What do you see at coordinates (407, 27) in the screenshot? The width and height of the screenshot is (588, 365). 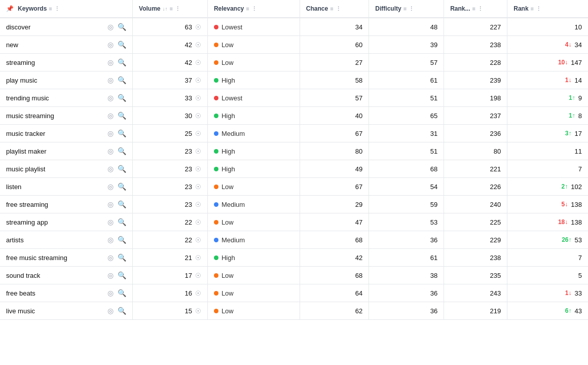 I see `difficulty-cell-0: 48` at bounding box center [407, 27].